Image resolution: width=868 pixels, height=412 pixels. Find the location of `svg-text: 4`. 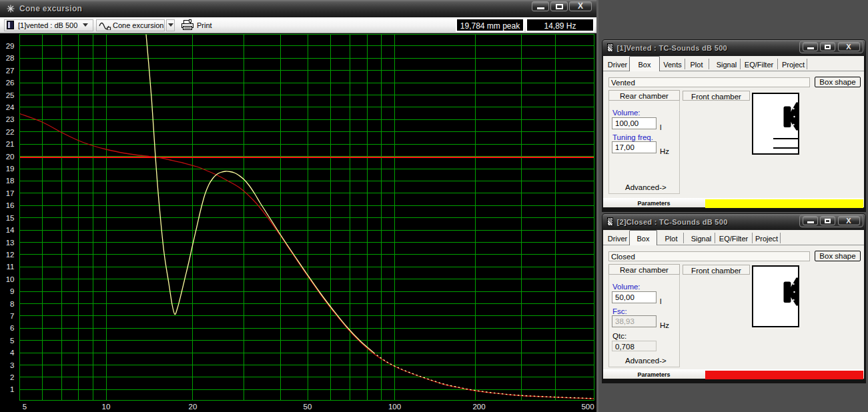

svg-text: 4 is located at coordinates (12, 353).